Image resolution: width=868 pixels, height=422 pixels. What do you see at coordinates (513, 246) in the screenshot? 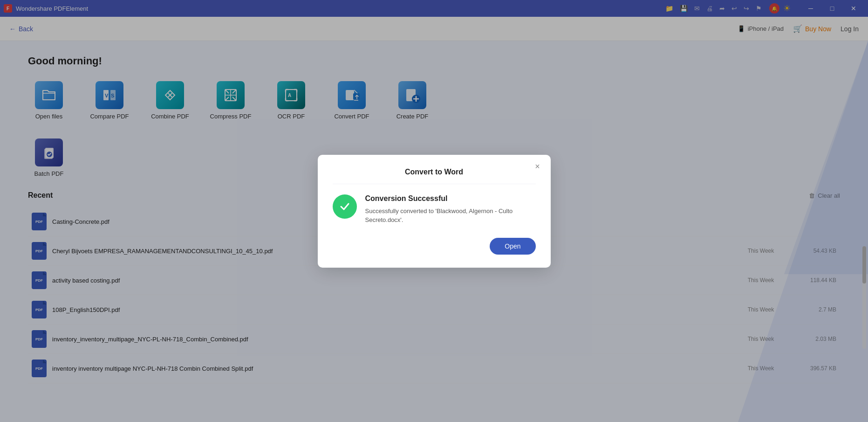
I see `open-button: Open` at bounding box center [513, 246].